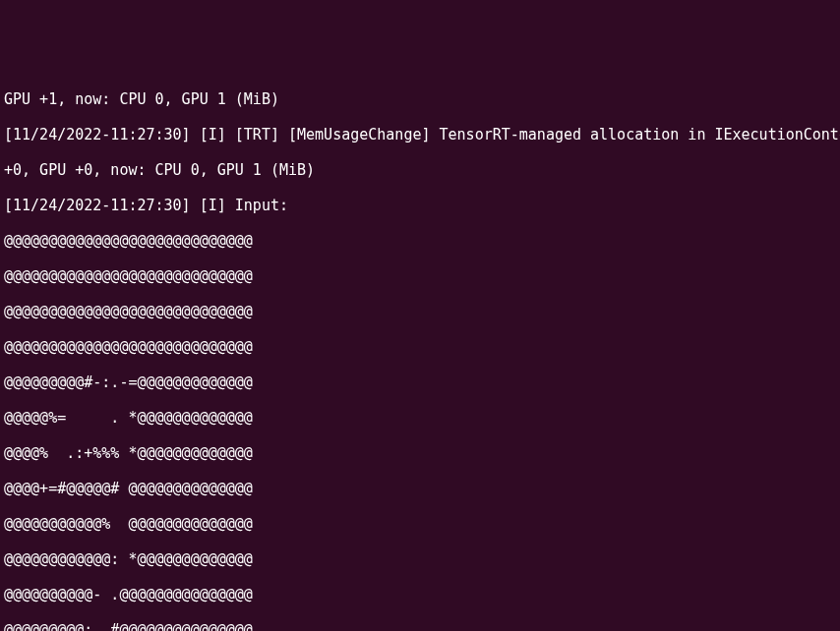 The width and height of the screenshot is (840, 631). I want to click on log-line: GPU +1, now: CPU 0, GPU 1 (MiB), so click(420, 99).